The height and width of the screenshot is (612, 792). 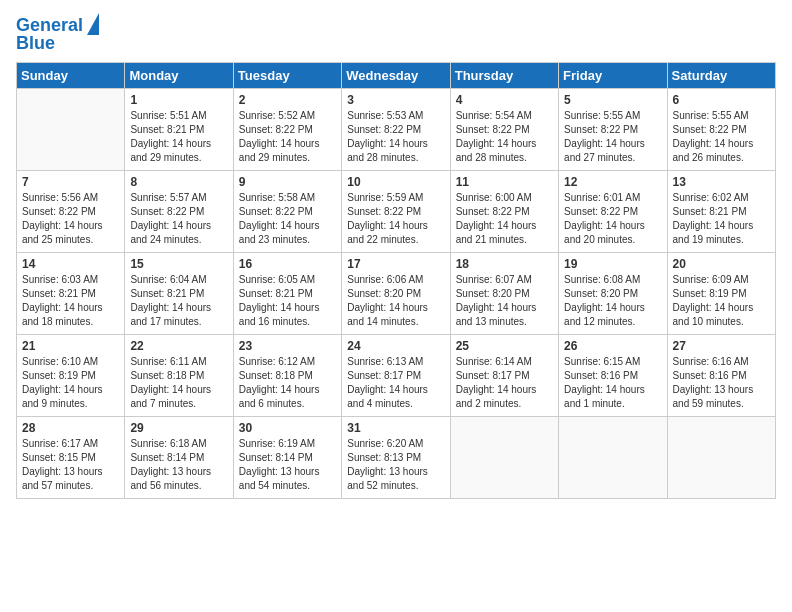 I want to click on calendar-header-row: SundayMondayTuesdayWednesdayThursdayFrid…, so click(x=396, y=75).